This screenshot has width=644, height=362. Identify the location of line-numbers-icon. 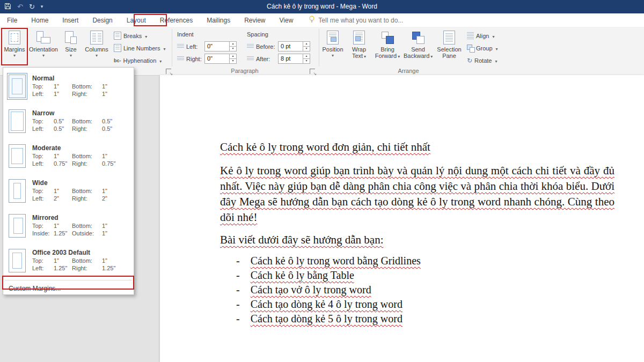
(118, 48).